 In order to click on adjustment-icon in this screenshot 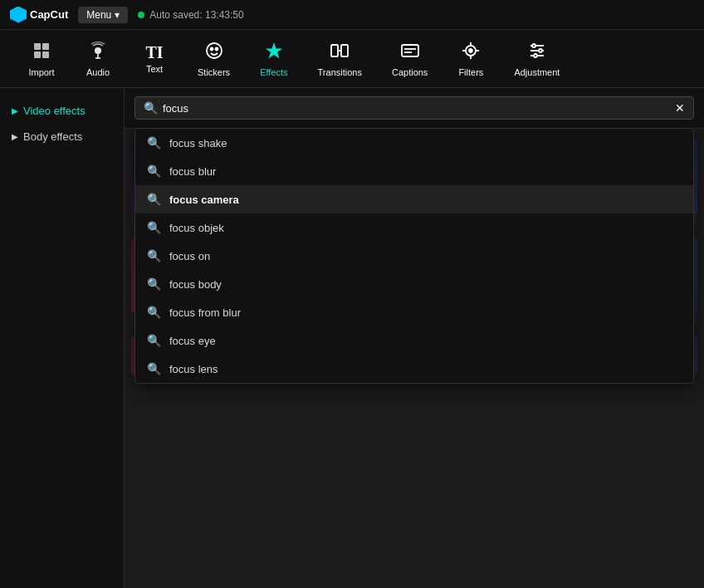, I will do `click(537, 52)`.